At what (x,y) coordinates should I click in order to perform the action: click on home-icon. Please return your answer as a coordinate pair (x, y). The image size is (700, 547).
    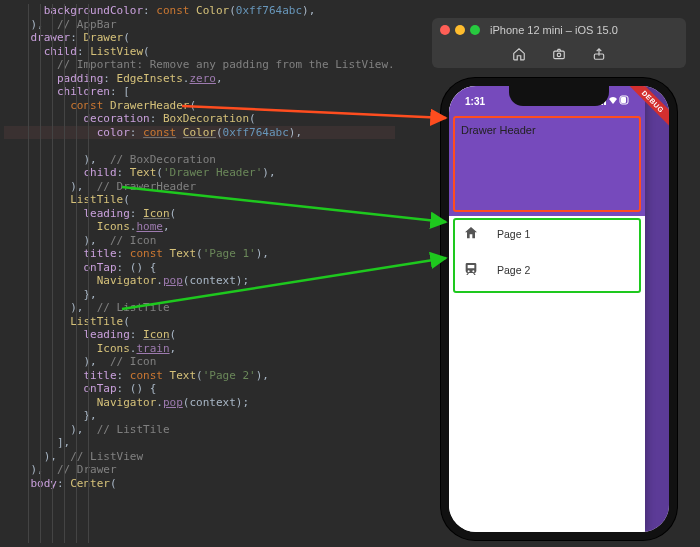
    Looking at the image, I should click on (519, 56).